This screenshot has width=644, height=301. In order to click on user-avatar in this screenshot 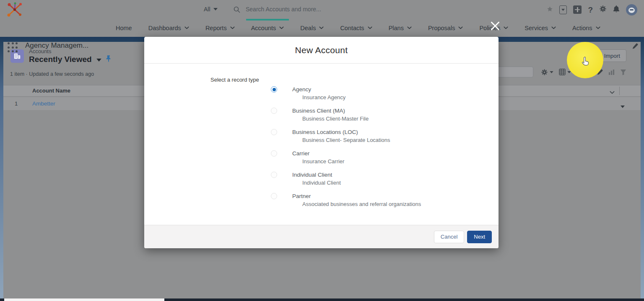, I will do `click(631, 10)`.